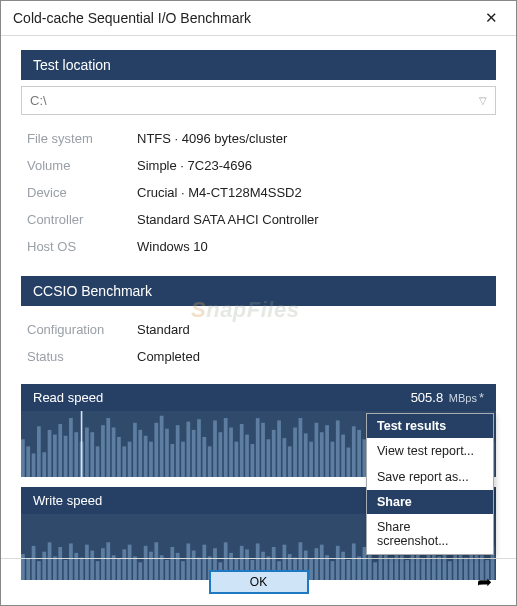  What do you see at coordinates (258, 166) in the screenshot?
I see `info-row: VolumeSimple · 7C23-4696` at bounding box center [258, 166].